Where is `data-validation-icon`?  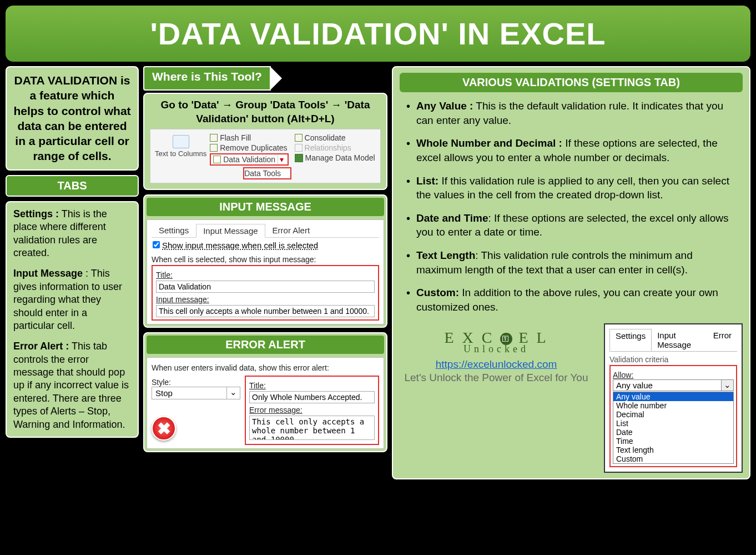 data-validation-icon is located at coordinates (217, 159).